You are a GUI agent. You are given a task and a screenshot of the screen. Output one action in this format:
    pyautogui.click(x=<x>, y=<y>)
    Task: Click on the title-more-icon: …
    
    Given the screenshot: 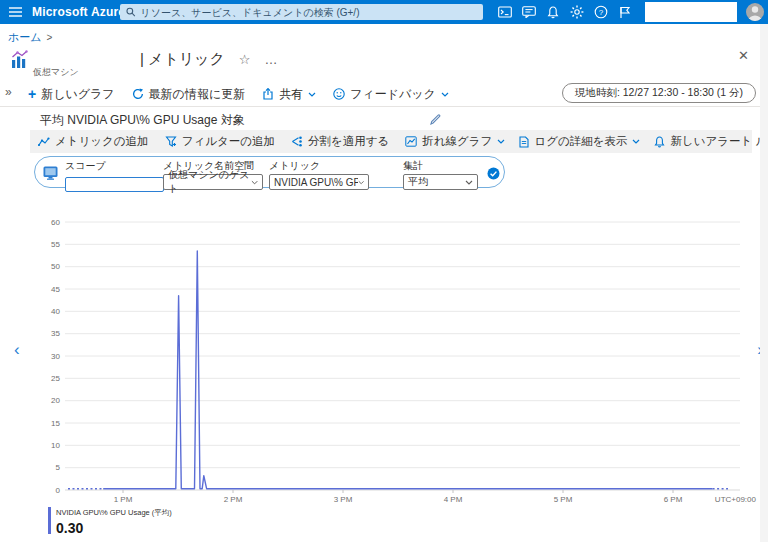 What is the action you would take?
    pyautogui.click(x=271, y=60)
    